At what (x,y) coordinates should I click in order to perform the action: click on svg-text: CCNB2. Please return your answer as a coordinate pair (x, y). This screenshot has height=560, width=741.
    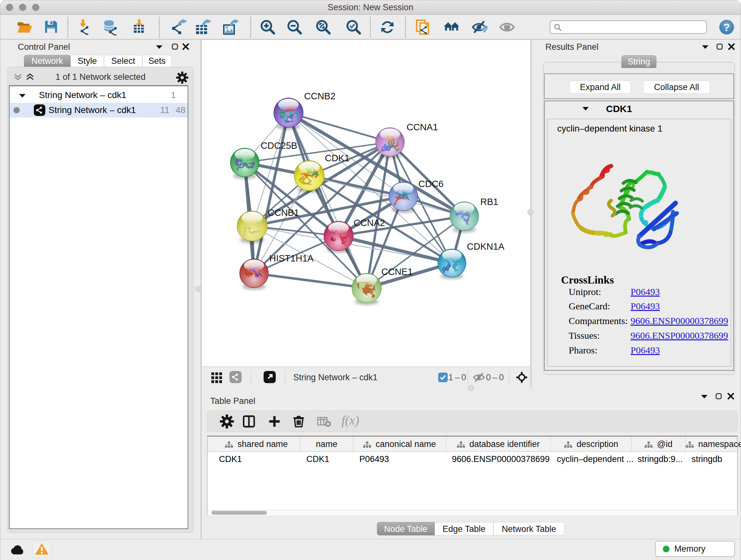
    Looking at the image, I should click on (320, 96).